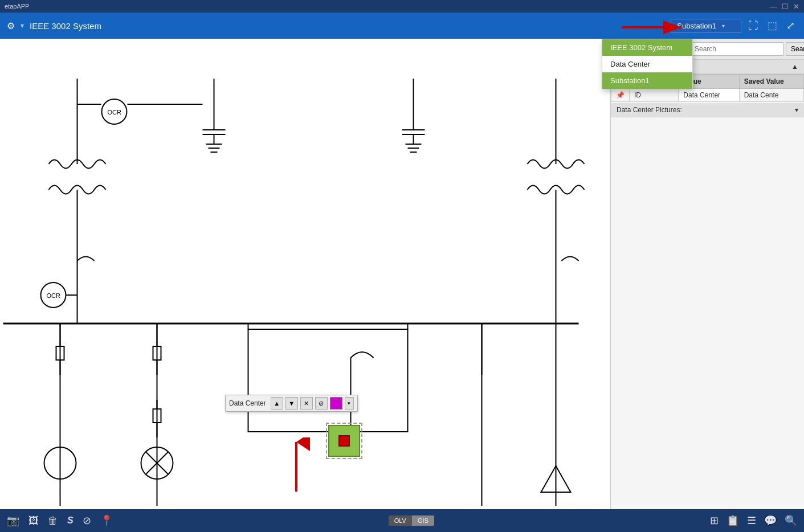 The height and width of the screenshot is (532, 804). Describe the element at coordinates (336, 403) in the screenshot. I see `toolbar-color-picker` at that location.